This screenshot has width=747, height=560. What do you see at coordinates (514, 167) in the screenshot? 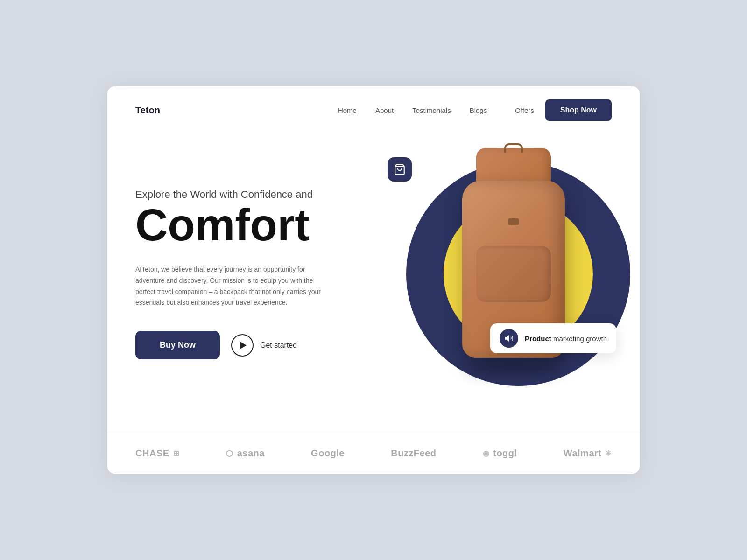
I see `backpack-top` at bounding box center [514, 167].